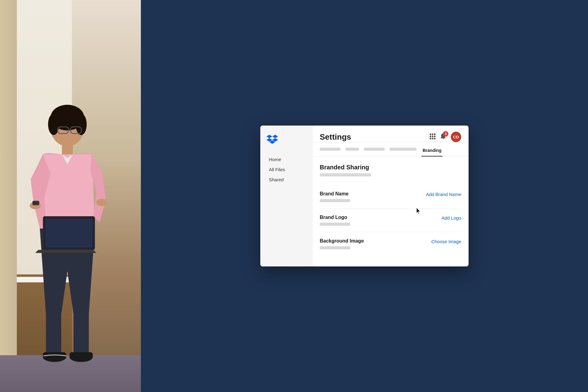 The width and height of the screenshot is (588, 392). What do you see at coordinates (390, 134) in the screenshot?
I see `app-header: Settings` at bounding box center [390, 134].